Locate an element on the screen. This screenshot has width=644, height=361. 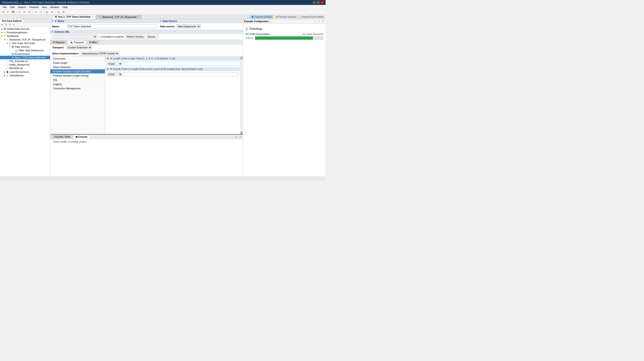
right-panel-max-btn: □ is located at coordinates (319, 22).